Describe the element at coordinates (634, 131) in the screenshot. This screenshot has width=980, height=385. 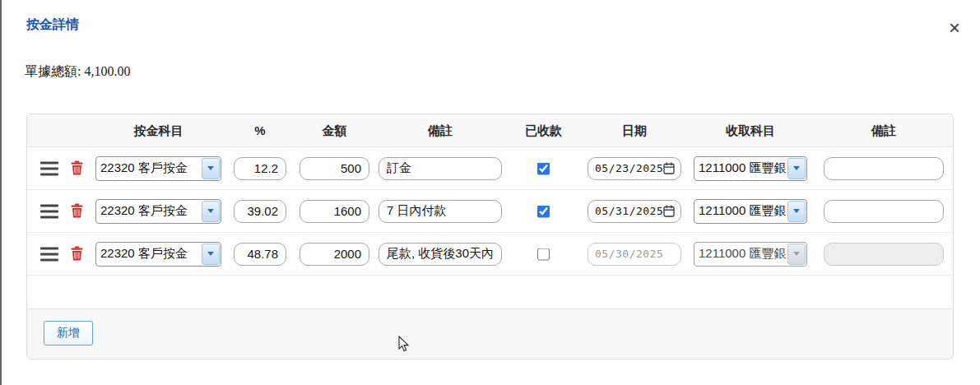
I see `column-header: 日期` at that location.